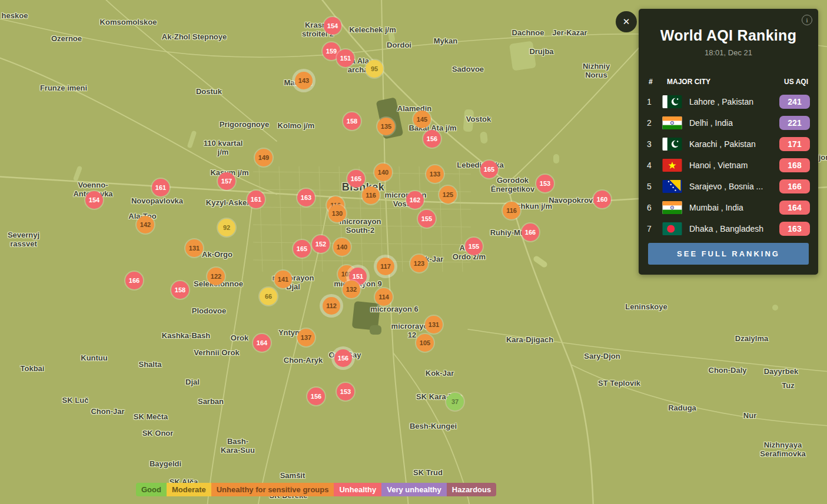 The image size is (827, 504). I want to click on map-place-label: SK Mečta, so click(151, 418).